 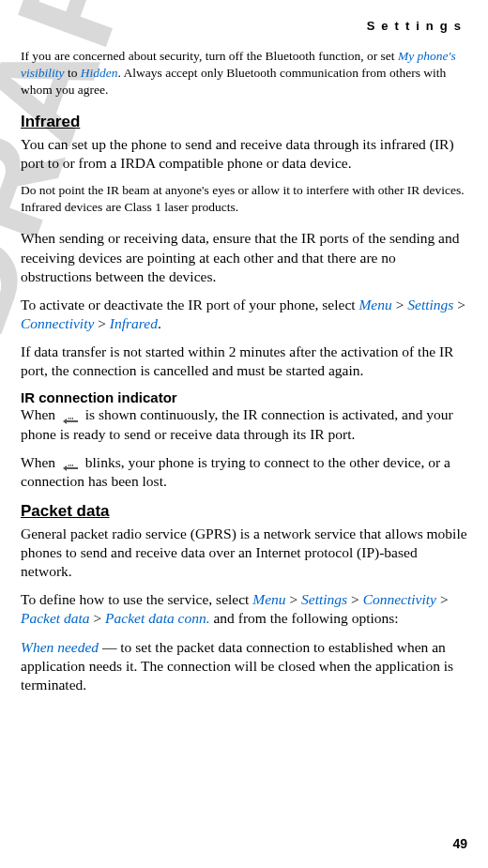 What do you see at coordinates (244, 361) in the screenshot?
I see `infrared-p5: If data transfer is not started within 2…` at bounding box center [244, 361].